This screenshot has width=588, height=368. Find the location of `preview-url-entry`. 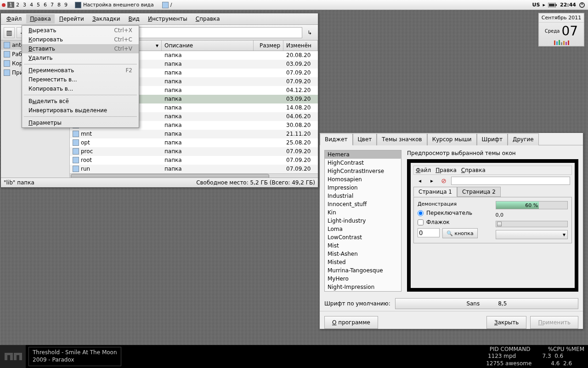

preview-url-entry is located at coordinates (511, 181).